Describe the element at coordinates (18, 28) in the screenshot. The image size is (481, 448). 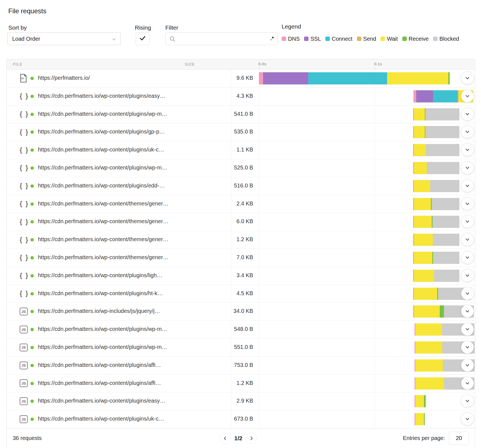
I see `sort-by-label: Sort by` at that location.